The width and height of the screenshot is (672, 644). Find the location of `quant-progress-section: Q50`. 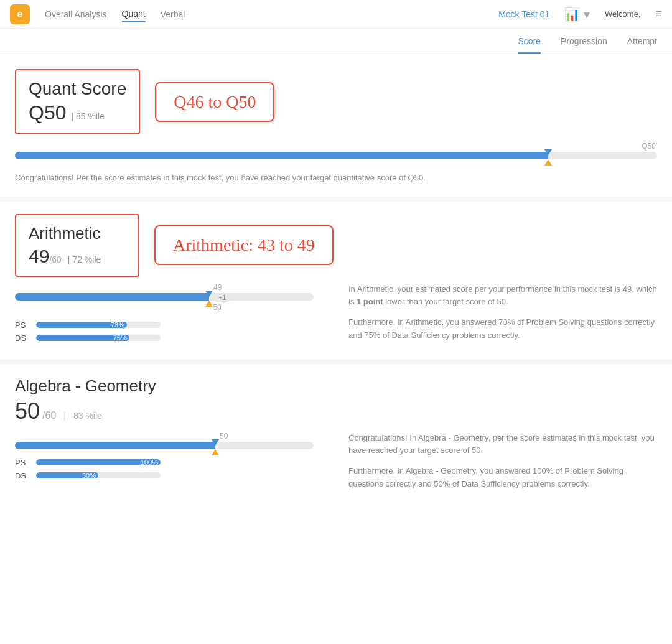

quant-progress-section: Q50 is located at coordinates (336, 151).